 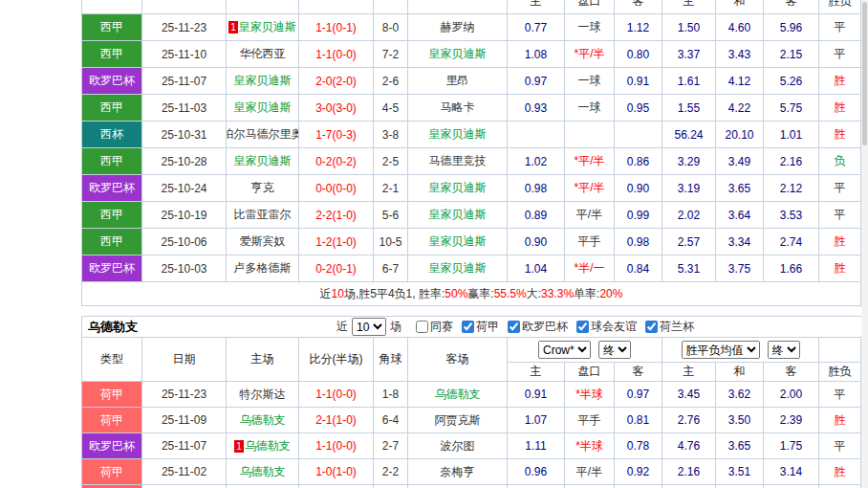 What do you see at coordinates (263, 446) in the screenshot?
I see `home-team-cell: 1乌德勒支` at bounding box center [263, 446].